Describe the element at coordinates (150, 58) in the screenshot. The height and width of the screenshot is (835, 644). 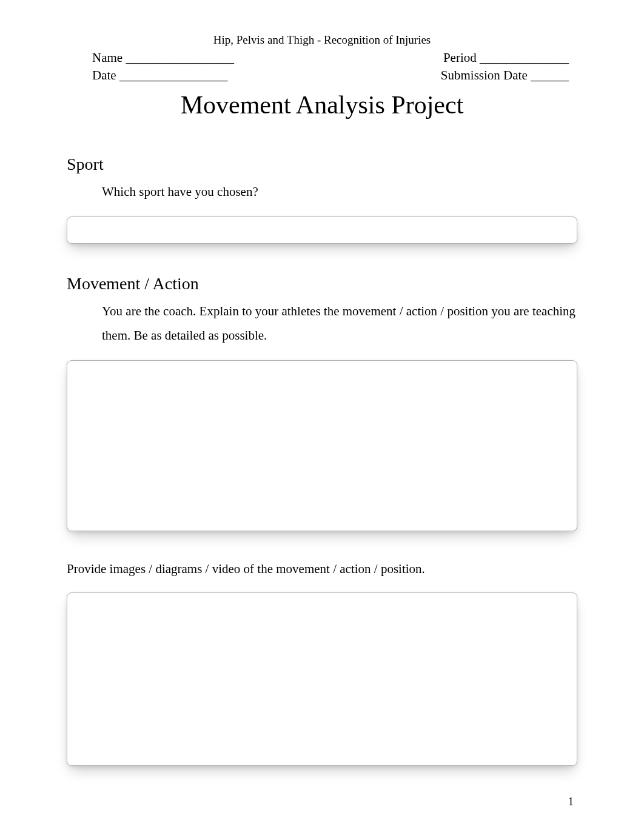
I see `name-field-label: Name _________________` at that location.